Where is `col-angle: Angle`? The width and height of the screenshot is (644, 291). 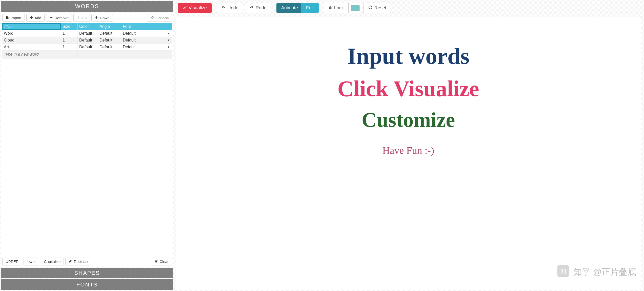 col-angle: Angle is located at coordinates (110, 27).